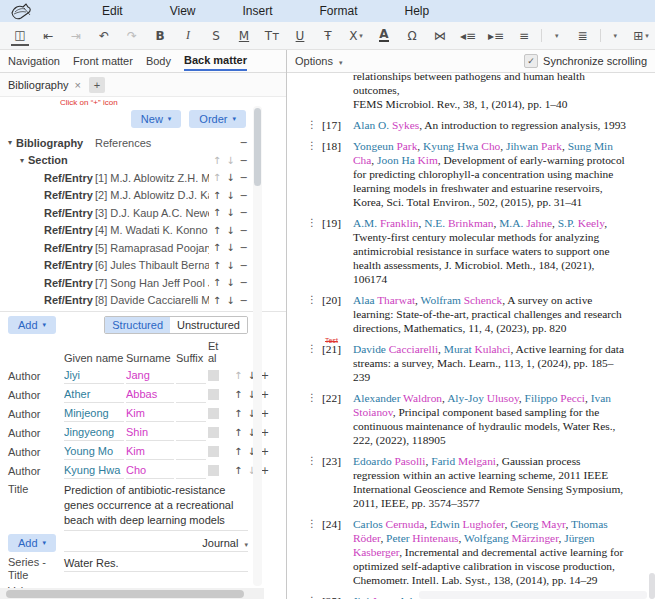  What do you see at coordinates (406, 524) in the screenshot?
I see `author-surname: Cernuda` at bounding box center [406, 524].